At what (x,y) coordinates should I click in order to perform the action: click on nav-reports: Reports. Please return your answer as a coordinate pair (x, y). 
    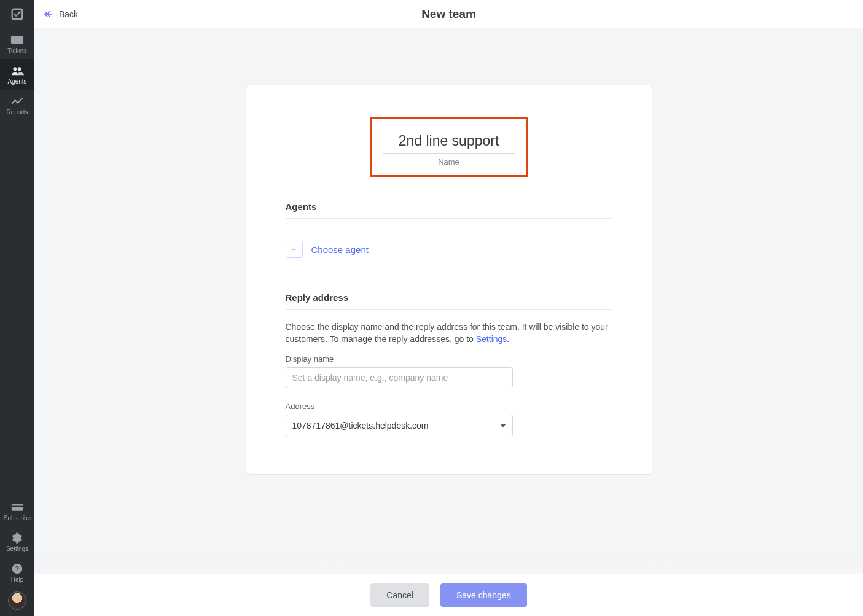
    Looking at the image, I should click on (17, 105).